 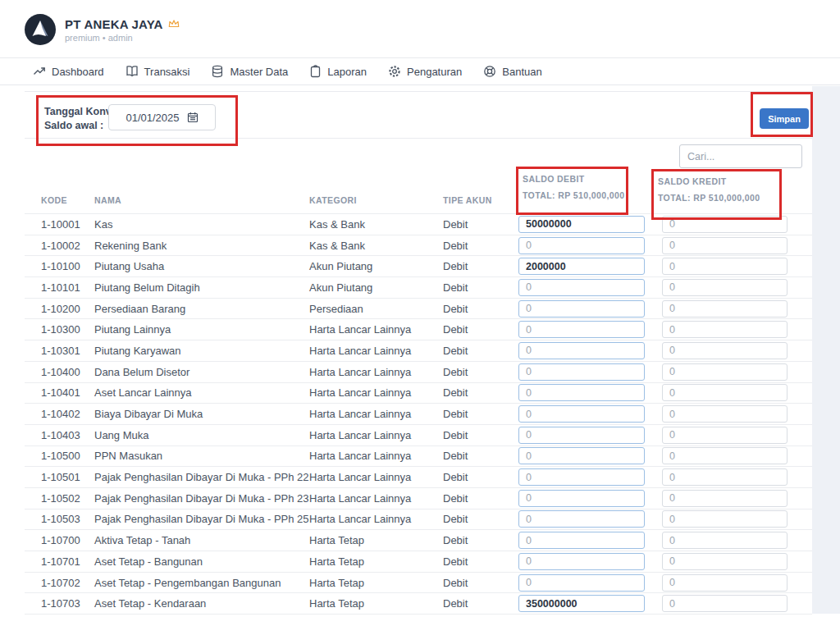 What do you see at coordinates (174, 24) in the screenshot?
I see `crown-icon` at bounding box center [174, 24].